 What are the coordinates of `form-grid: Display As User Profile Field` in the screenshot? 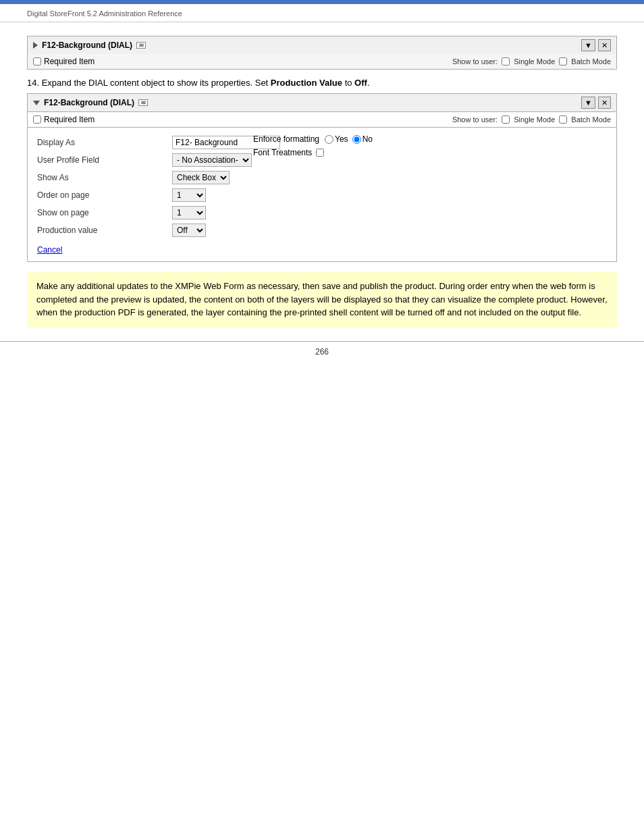 It's located at (138, 186).